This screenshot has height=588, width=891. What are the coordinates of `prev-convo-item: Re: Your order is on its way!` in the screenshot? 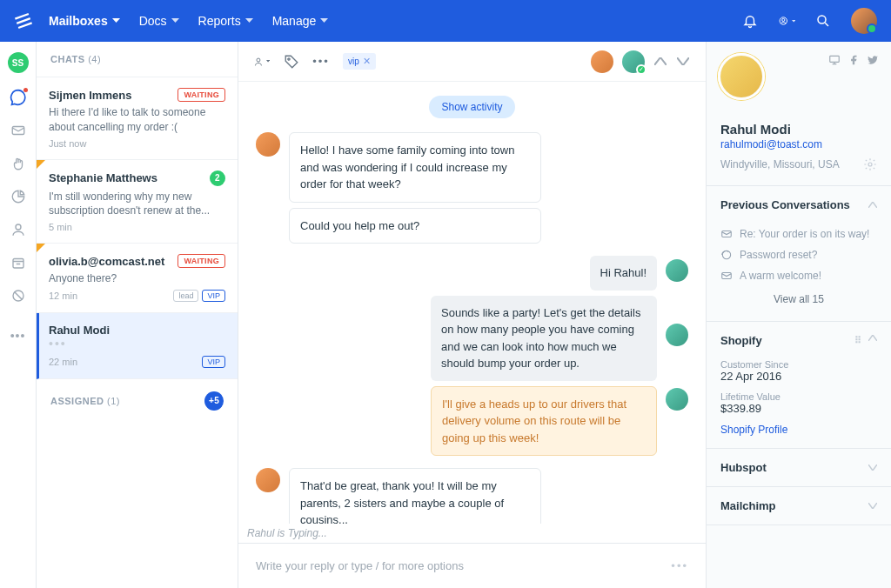 It's located at (799, 234).